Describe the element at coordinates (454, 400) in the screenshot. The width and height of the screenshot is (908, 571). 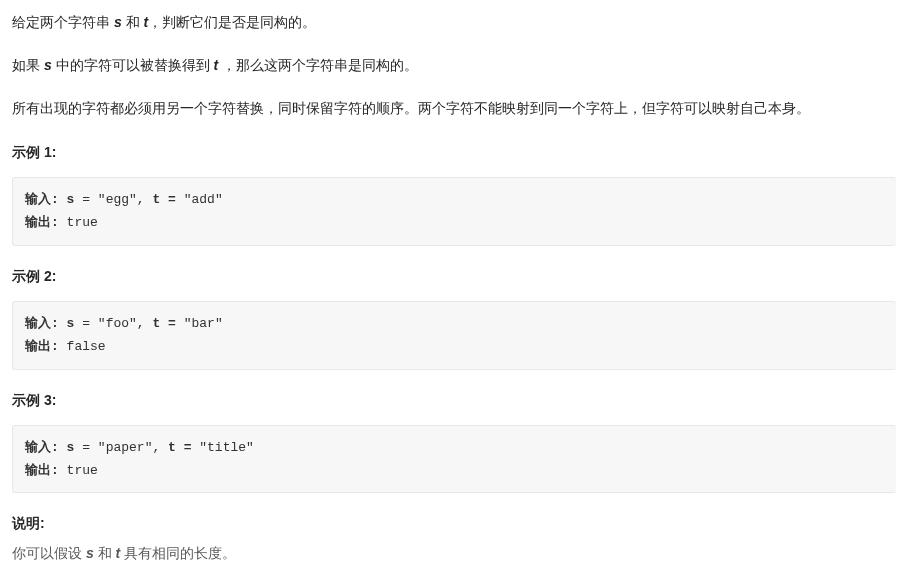
I see `example-heading-3: 示例 3:` at that location.